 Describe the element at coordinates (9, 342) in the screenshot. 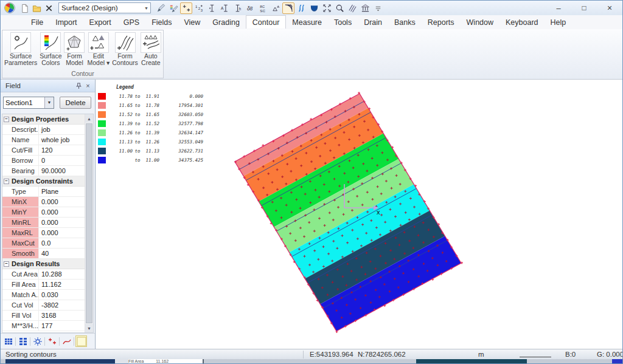

I see `table-view-icon` at that location.